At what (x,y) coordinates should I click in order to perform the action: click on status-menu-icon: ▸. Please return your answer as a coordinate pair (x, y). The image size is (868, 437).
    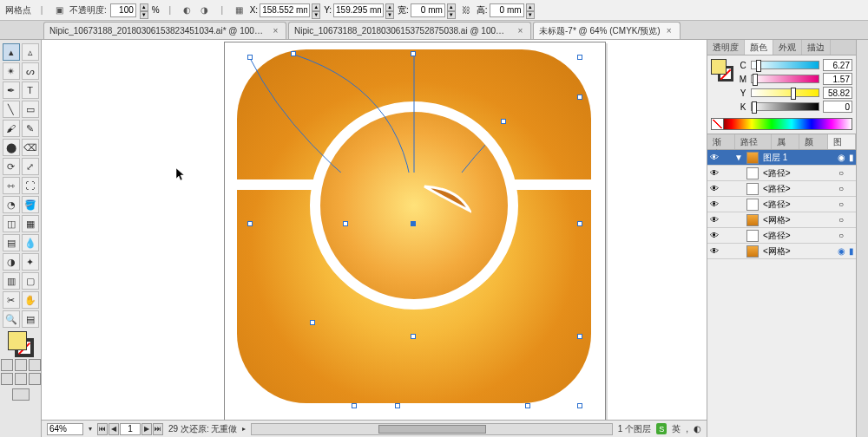
    Looking at the image, I should click on (244, 428).